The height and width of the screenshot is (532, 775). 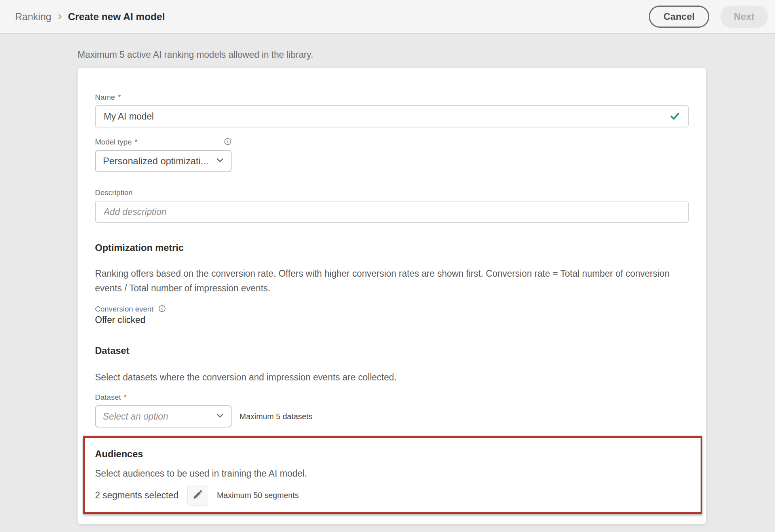 I want to click on name-label-text: Name, so click(x=105, y=97).